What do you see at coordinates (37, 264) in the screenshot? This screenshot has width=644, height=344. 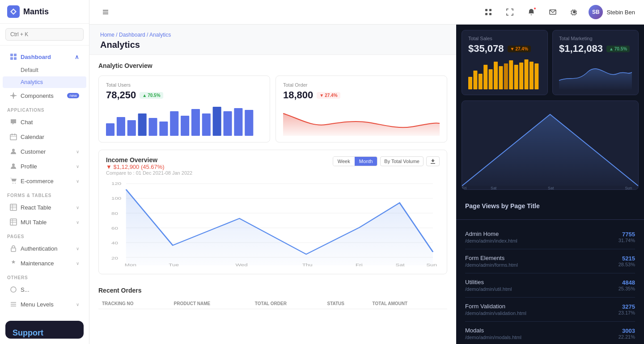 I see `sidebar-item-maintenance-label: Maintenance` at bounding box center [37, 264].